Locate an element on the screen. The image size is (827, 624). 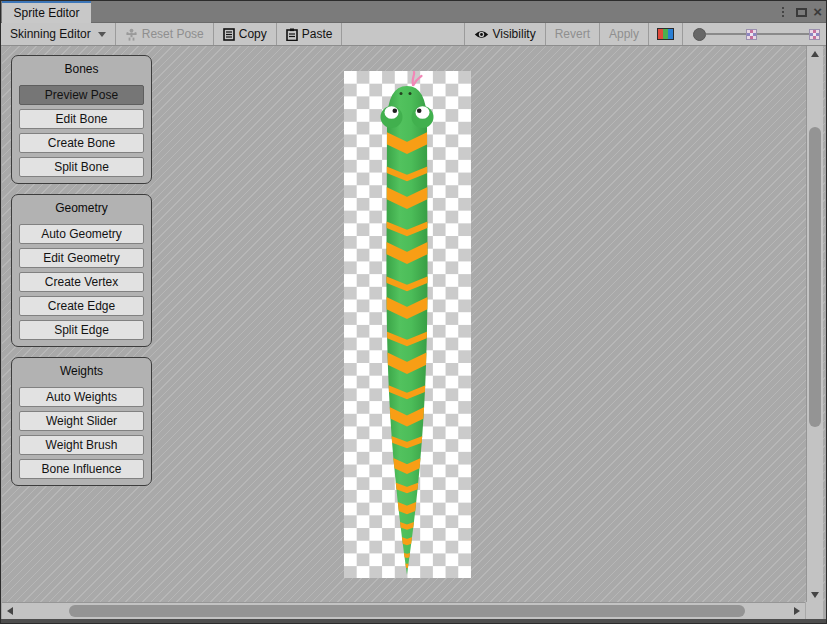
sprite-texture-icon is located at coordinates (814, 34).